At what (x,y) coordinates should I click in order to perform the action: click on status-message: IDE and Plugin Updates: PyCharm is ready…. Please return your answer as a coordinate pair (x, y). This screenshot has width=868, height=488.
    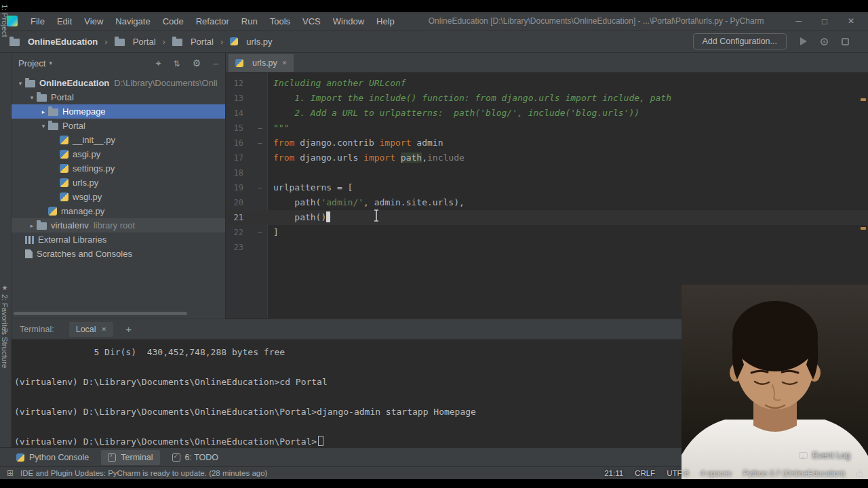
    Looking at the image, I should click on (144, 473).